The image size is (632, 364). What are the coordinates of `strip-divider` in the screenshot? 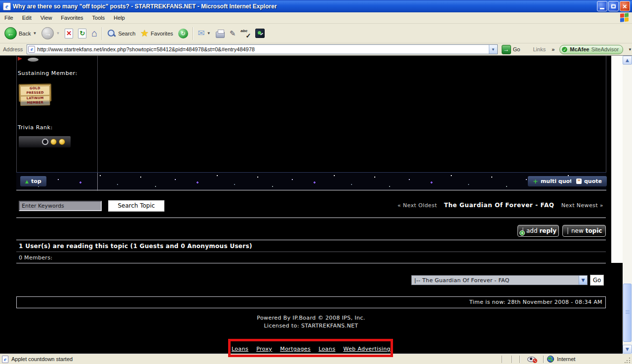 It's located at (98, 182).